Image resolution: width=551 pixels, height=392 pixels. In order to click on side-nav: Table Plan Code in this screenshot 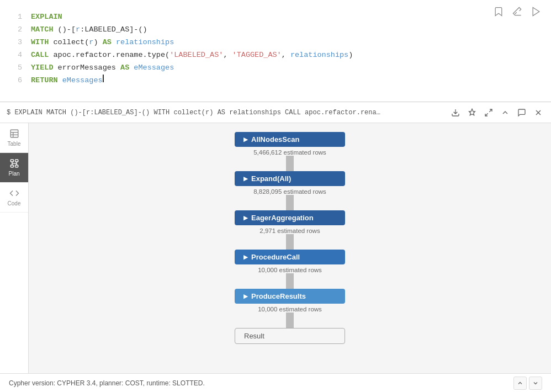, I will do `click(14, 248)`.